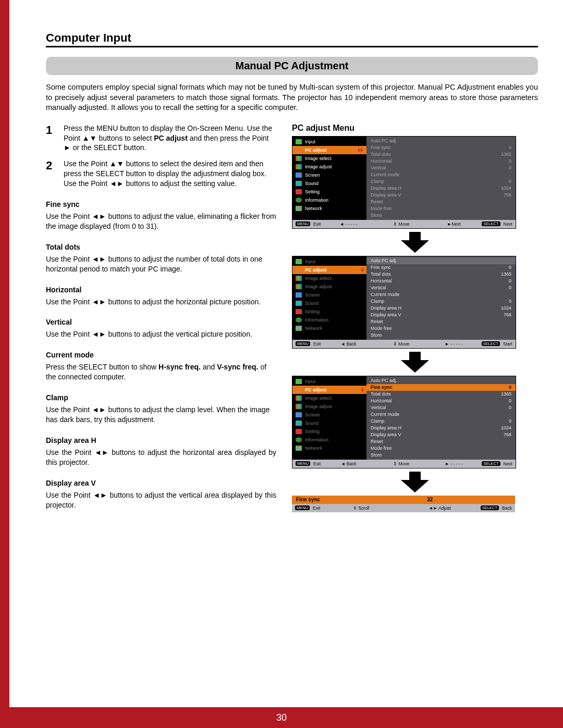 This screenshot has width=563, height=728. What do you see at coordinates (403, 508) in the screenshot?
I see `slider-footer: MENU Exit ⇕ Scroll ◄► Adjust SELECT Back` at bounding box center [403, 508].